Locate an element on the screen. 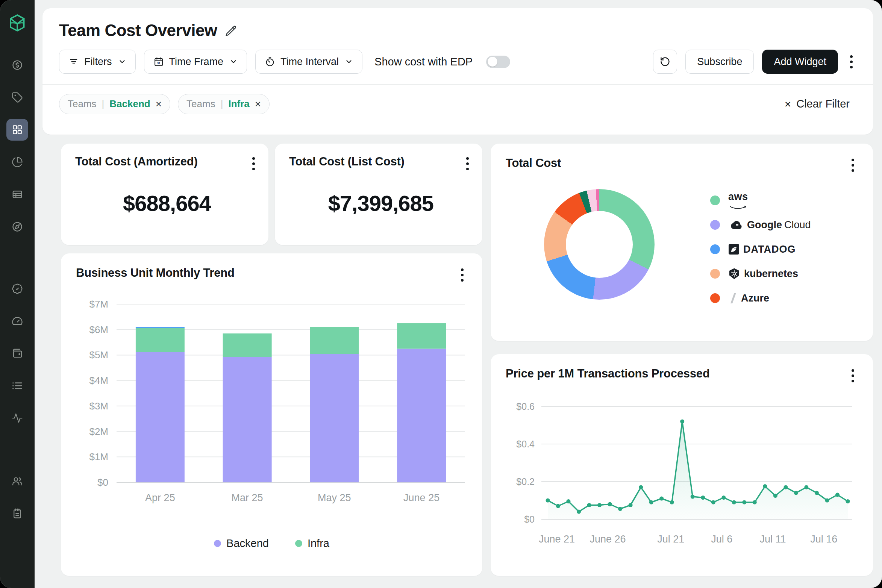  activity-icon is located at coordinates (17, 418).